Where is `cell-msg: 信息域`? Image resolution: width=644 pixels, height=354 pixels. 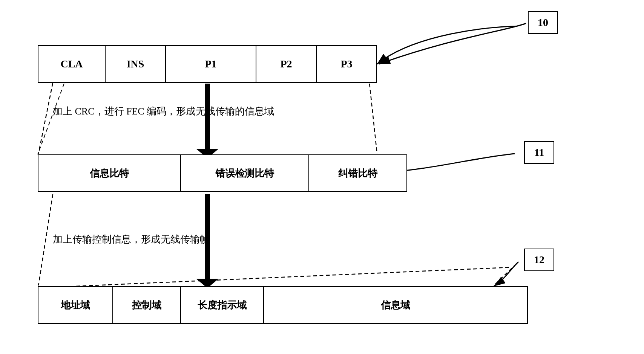
cell-msg: 信息域 is located at coordinates (396, 305).